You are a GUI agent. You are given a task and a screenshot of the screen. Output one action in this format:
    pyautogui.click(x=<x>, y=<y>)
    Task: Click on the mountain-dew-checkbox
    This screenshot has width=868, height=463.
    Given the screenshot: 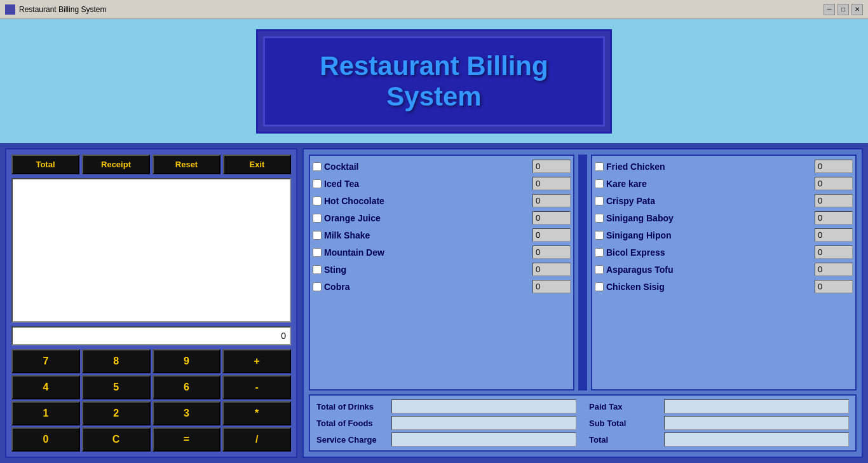 What is the action you would take?
    pyautogui.click(x=317, y=252)
    